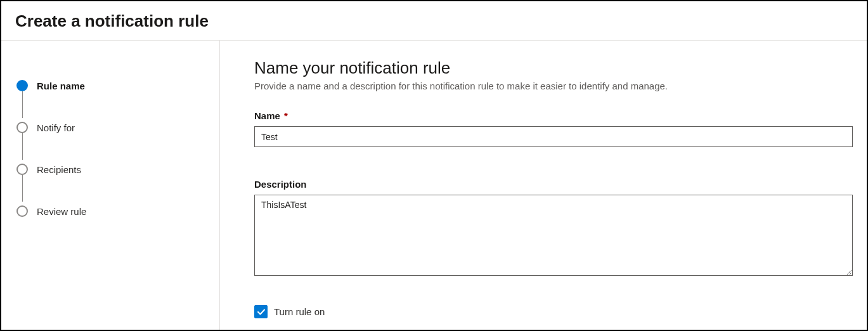 The image size is (868, 331). What do you see at coordinates (554, 137) in the screenshot?
I see `name-input` at bounding box center [554, 137].